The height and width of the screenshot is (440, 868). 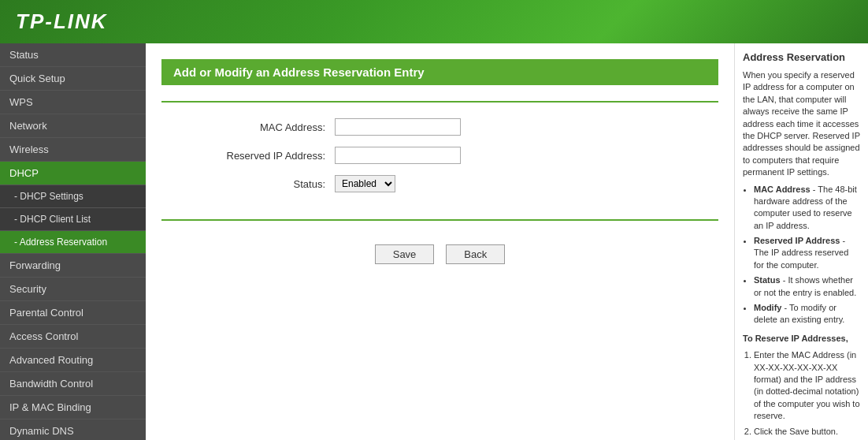 What do you see at coordinates (72, 173) in the screenshot?
I see `sidebar-item-dhcp: DHCP` at bounding box center [72, 173].